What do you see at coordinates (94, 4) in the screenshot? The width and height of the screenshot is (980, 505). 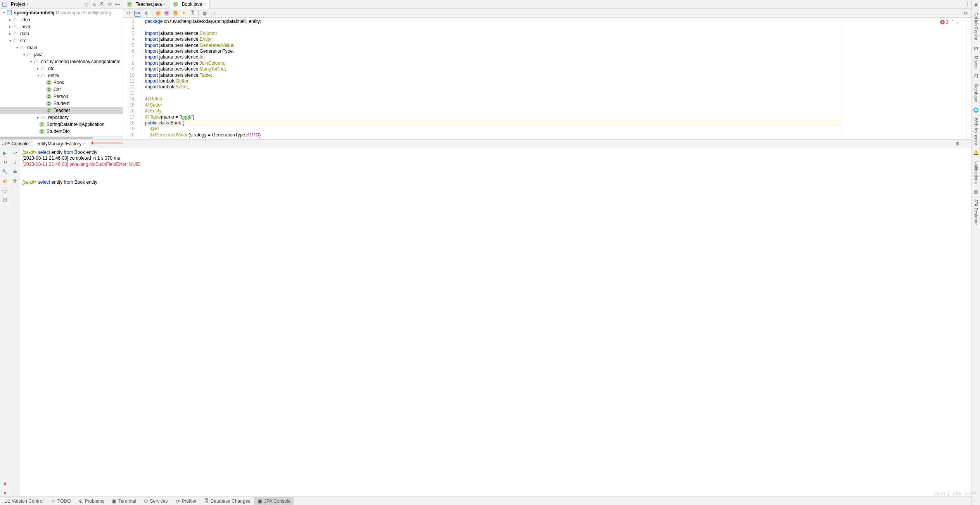 I see `expand-all-icon: ⇲` at bounding box center [94, 4].